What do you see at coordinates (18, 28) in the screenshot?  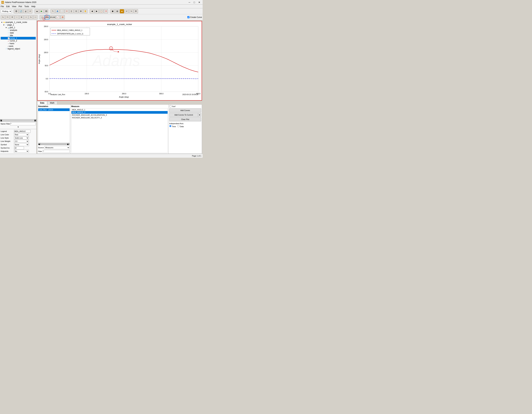 I see `tree-item-plot1: ▼ 📊 plot_1` at bounding box center [18, 28].